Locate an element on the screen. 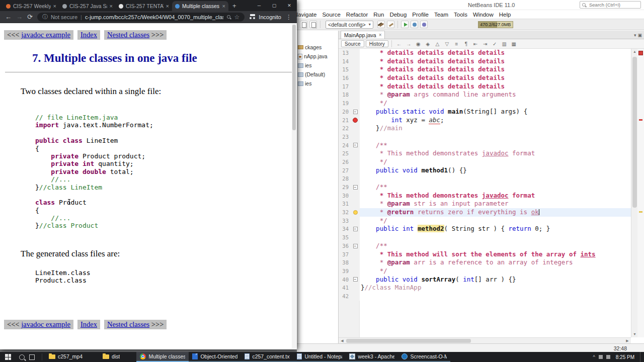 Image resolution: width=644 pixels, height=362 pixels. vertical-scrollbar: ▲ ▼ is located at coordinates (634, 193).